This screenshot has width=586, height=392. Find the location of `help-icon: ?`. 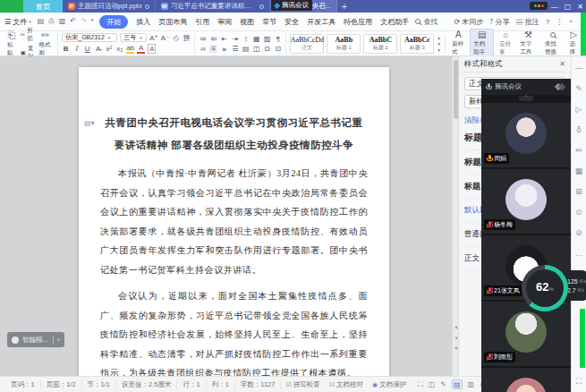

help-icon: ? is located at coordinates (548, 21).